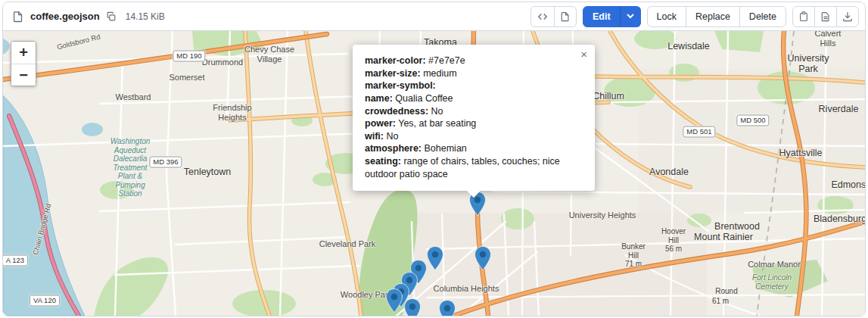  What do you see at coordinates (145, 17) in the screenshot?
I see `file-size: 14.15 KiB` at bounding box center [145, 17].